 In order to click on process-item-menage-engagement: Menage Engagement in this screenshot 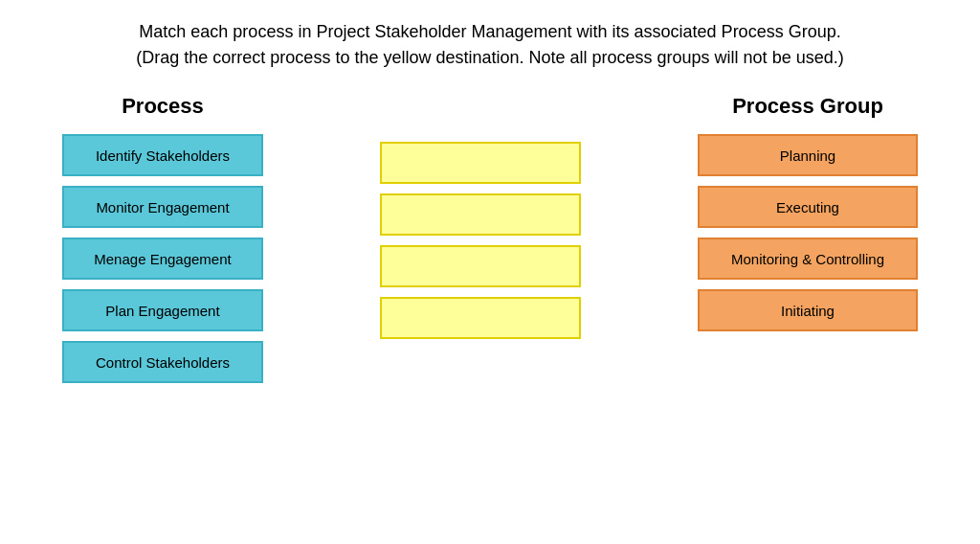, I will do `click(163, 259)`.